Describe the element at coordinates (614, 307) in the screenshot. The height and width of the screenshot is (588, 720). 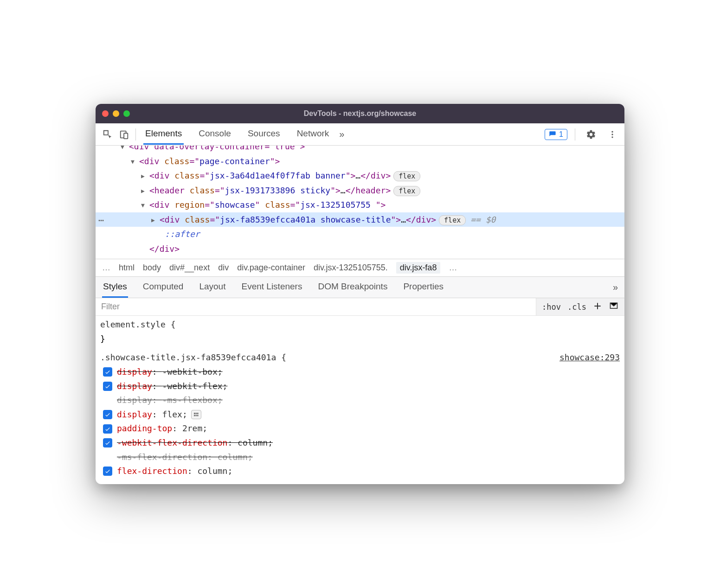
I see `rendering-emulations-icon` at that location.